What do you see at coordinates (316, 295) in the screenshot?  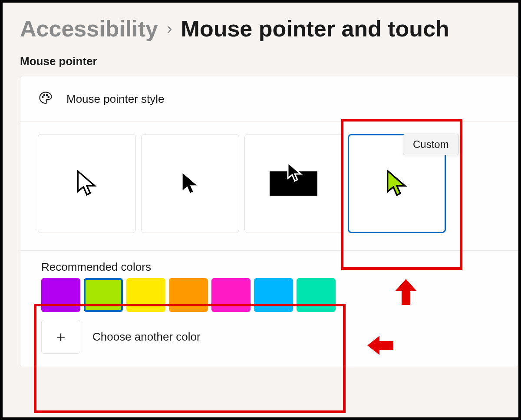 I see `color-swatch-teal` at bounding box center [316, 295].